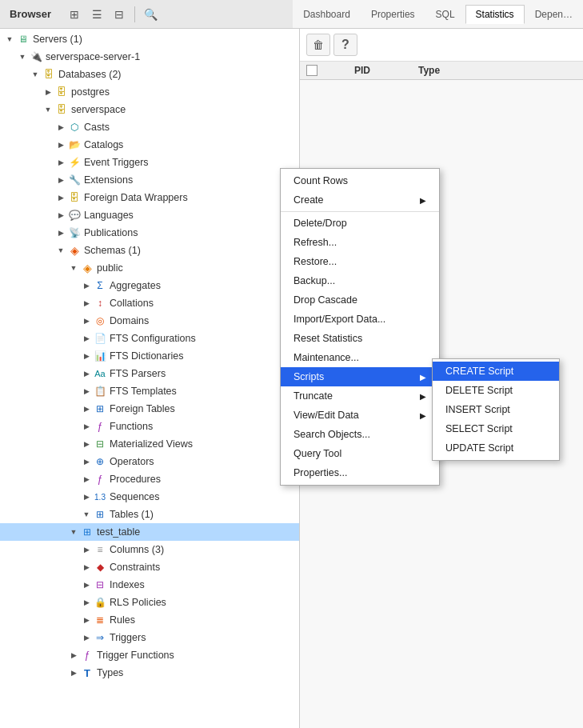  Describe the element at coordinates (10, 39) in the screenshot. I see `chevron-servers` at that location.